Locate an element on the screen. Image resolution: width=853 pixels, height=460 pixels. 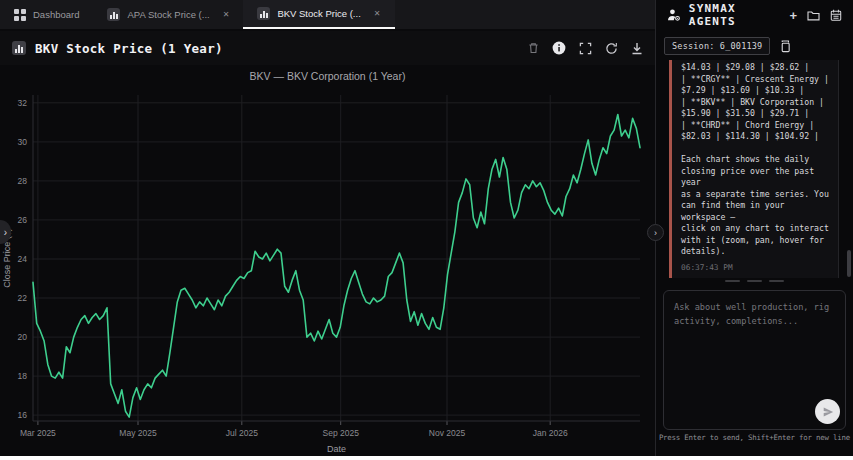
chat-input-card is located at coordinates (754, 360).